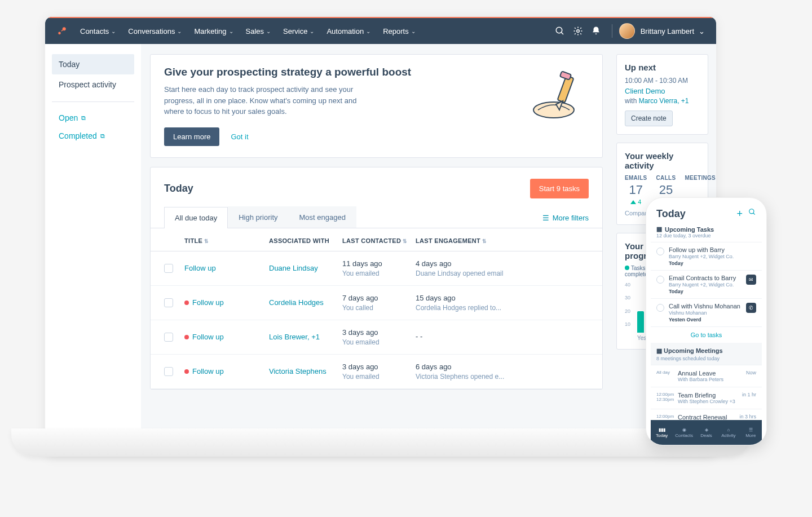 The width and height of the screenshot is (812, 517). Describe the element at coordinates (377, 268) in the screenshot. I see `table-row: Follow up Duane Lindsay 11 days agoYou e…` at that location.